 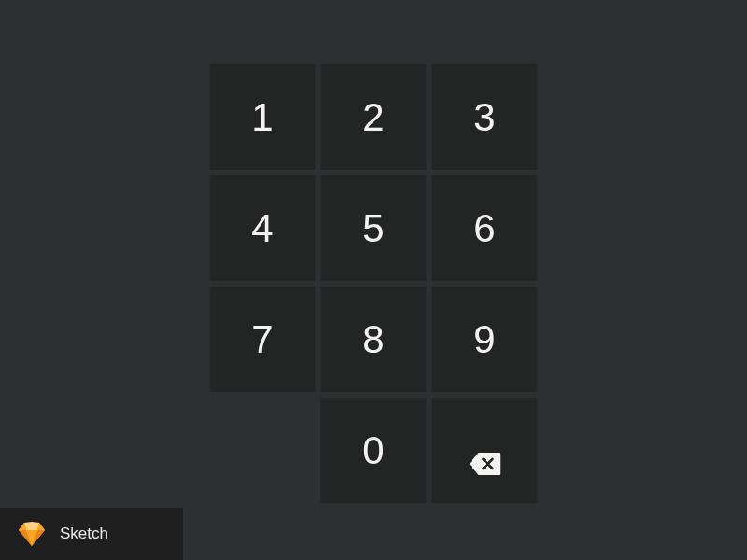 I want to click on key-label: 4, so click(x=261, y=229).